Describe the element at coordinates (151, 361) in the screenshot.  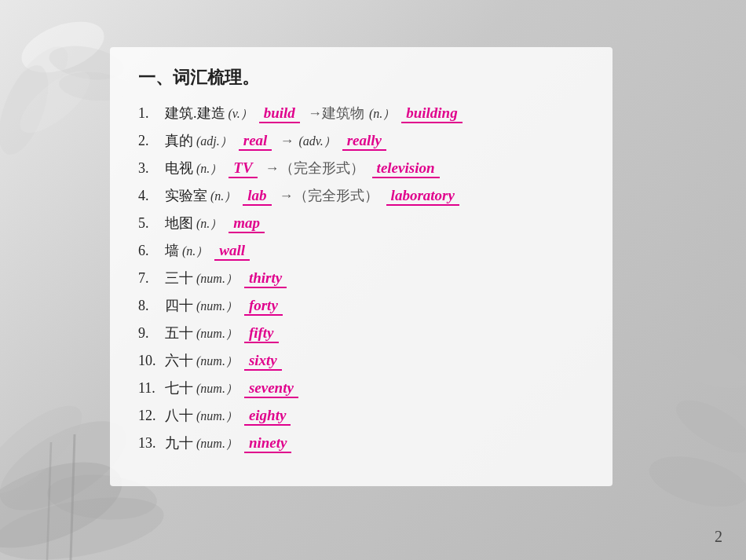
I see `item-number: 10.` at that location.